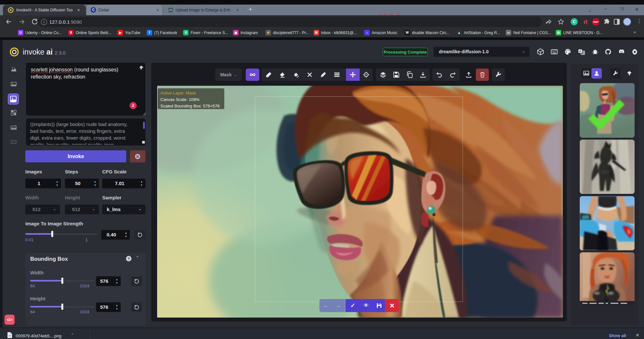  I want to click on svg-text: A, so click(14, 68).